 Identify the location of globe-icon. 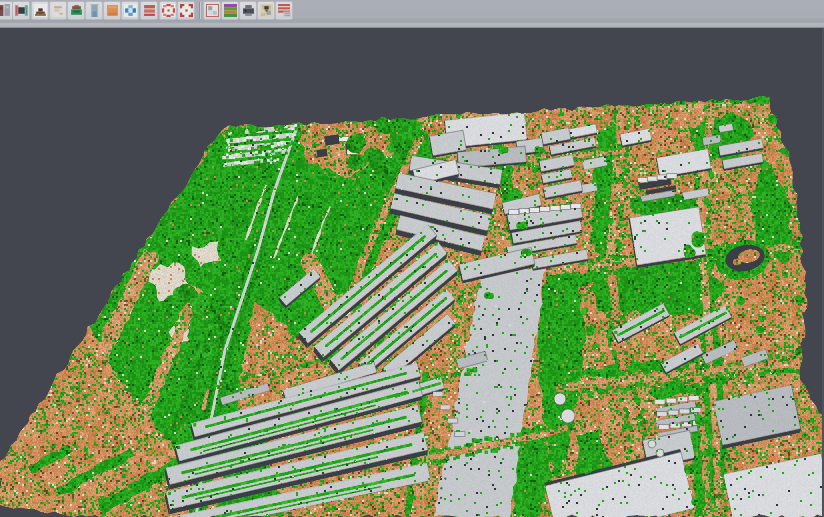
(130, 10).